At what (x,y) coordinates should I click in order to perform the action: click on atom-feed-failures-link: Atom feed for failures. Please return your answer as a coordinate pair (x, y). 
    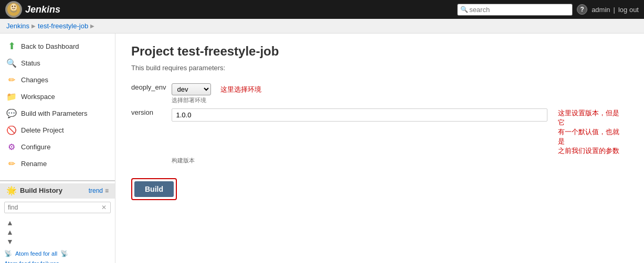
    Looking at the image, I should click on (31, 262).